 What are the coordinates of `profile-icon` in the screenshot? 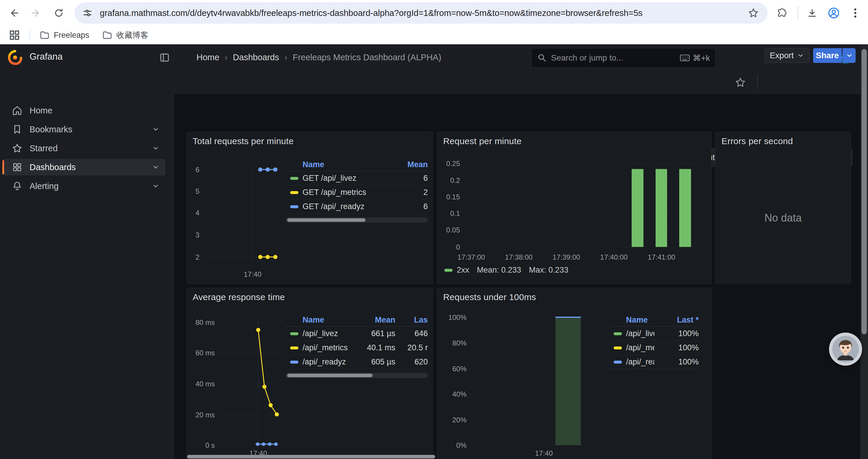 It's located at (834, 13).